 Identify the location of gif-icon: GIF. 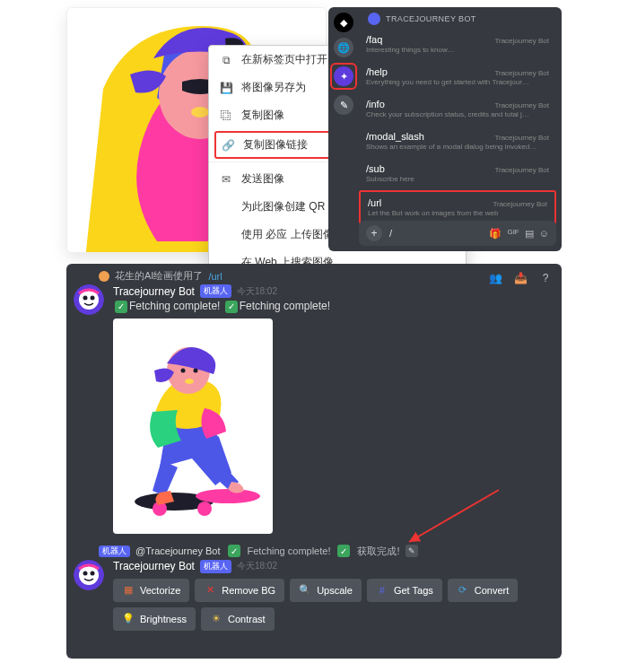
(513, 233).